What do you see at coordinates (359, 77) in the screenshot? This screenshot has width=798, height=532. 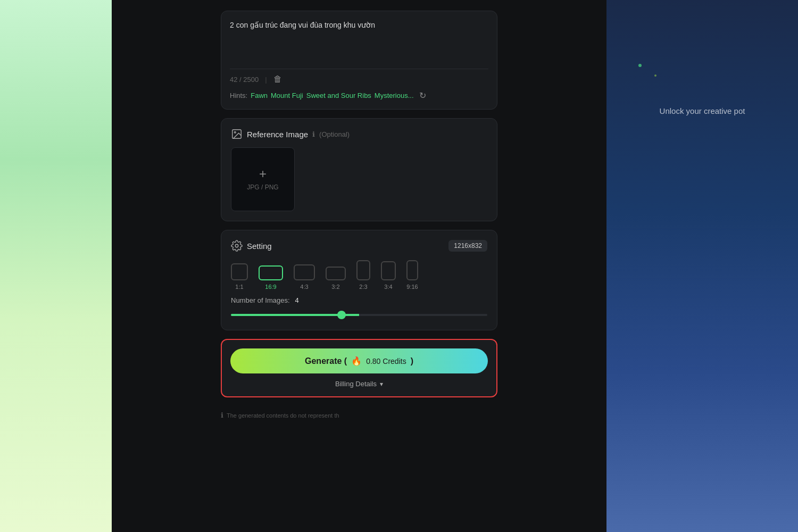 I see `prompt-footer: 42 / 2500 | 🗑` at bounding box center [359, 77].